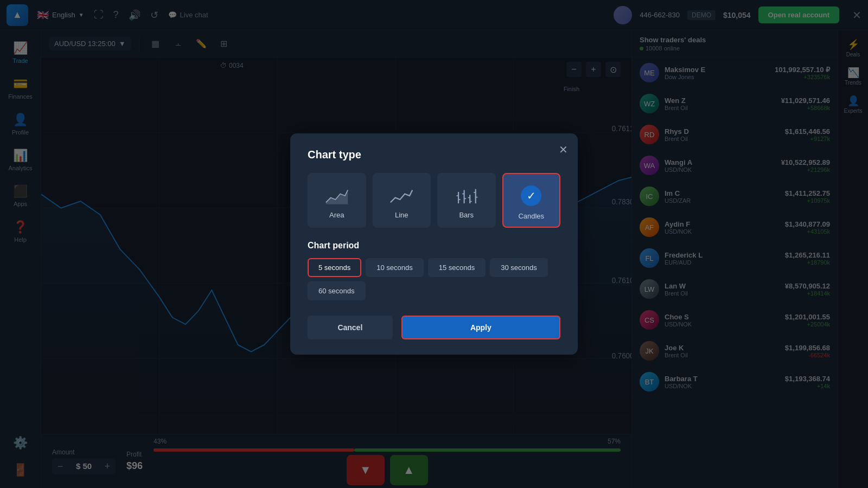 This screenshot has height=488, width=868. What do you see at coordinates (434, 201) in the screenshot?
I see `chart-types: Area Line` at bounding box center [434, 201].